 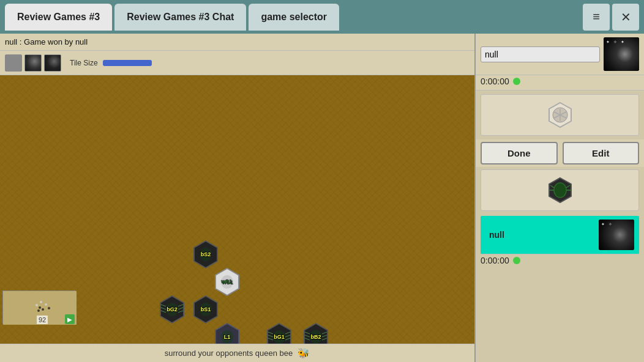 What do you see at coordinates (596, 17) in the screenshot?
I see `menu-button: ≡` at bounding box center [596, 17].